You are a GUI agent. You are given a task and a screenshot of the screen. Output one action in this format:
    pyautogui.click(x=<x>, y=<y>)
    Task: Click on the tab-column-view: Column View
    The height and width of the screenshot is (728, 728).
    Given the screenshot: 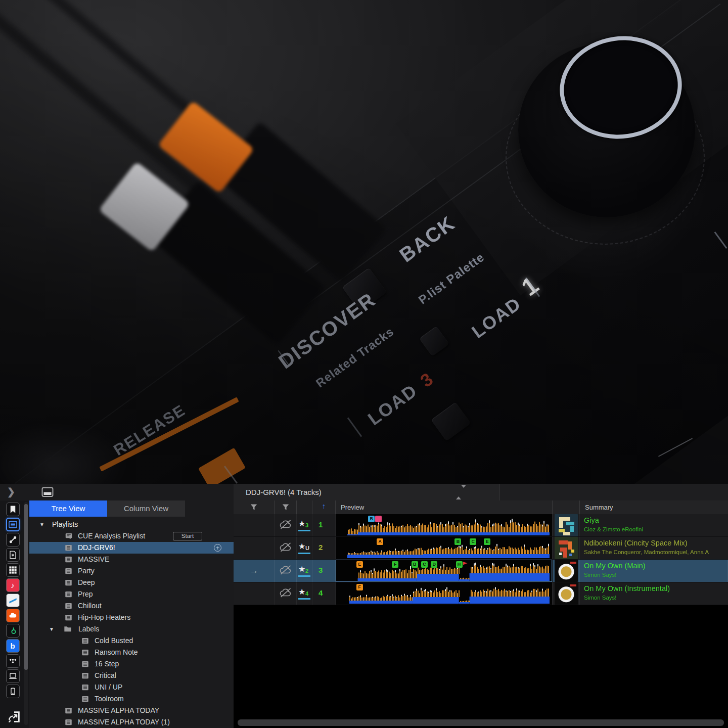 What is the action you would take?
    pyautogui.click(x=146, y=509)
    